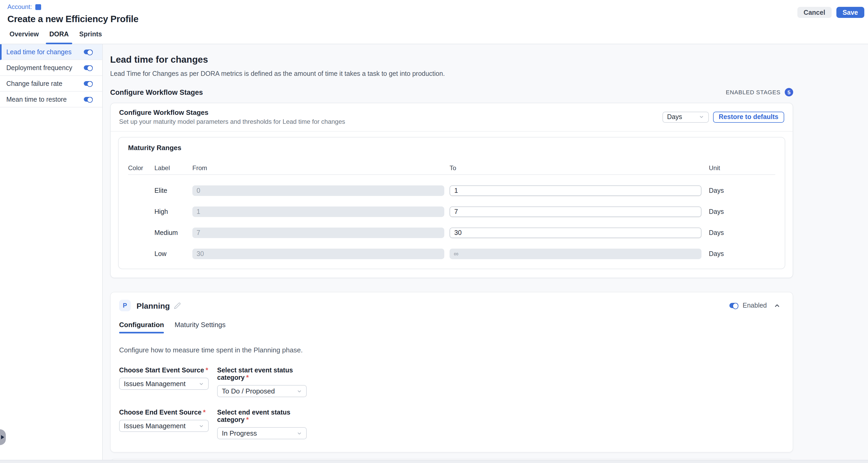 The height and width of the screenshot is (463, 868). I want to click on sidebar-item-deployment-frequency: Deployment frequency, so click(51, 68).